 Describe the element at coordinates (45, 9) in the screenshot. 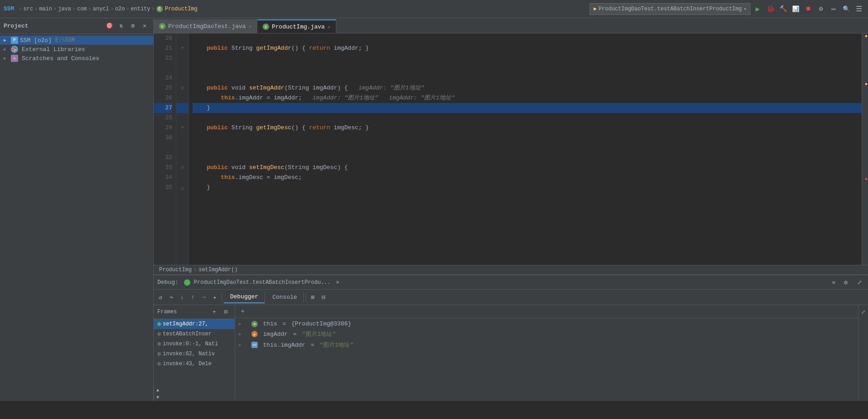

I see `bc-main: main` at that location.